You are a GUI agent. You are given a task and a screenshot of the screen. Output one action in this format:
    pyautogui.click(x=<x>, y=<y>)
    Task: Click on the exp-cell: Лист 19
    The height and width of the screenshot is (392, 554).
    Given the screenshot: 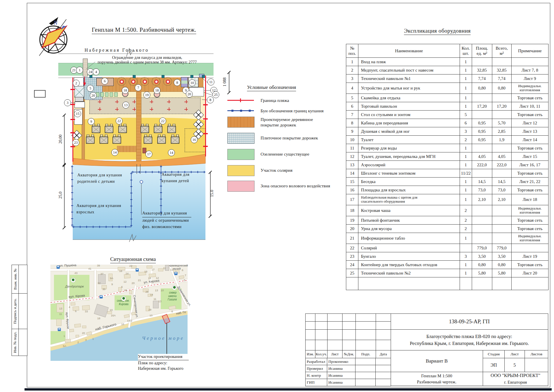 What is the action you would take?
    pyautogui.click(x=530, y=256)
    